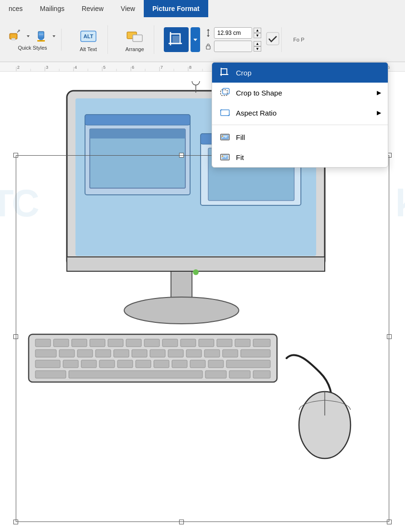 The width and height of the screenshot is (405, 532). What do you see at coordinates (15, 36) in the screenshot?
I see `paint-bucket-icon` at bounding box center [15, 36].